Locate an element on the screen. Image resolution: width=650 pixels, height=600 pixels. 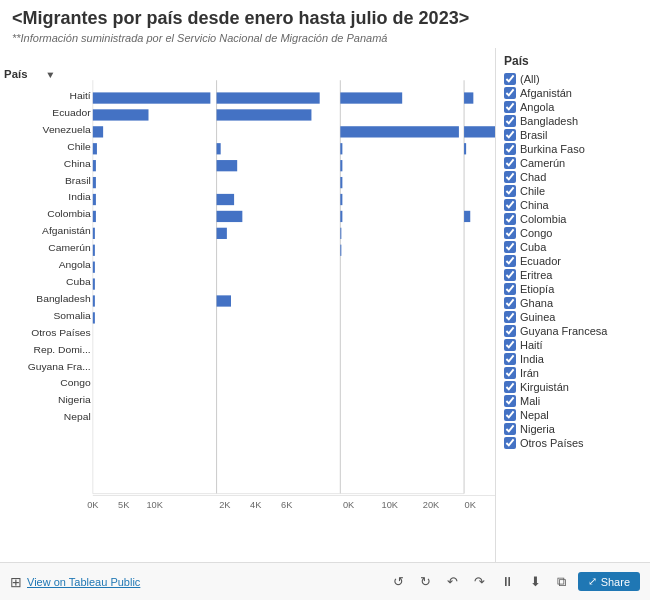
svg-text: Febrero is located at coordinates (274, 511).